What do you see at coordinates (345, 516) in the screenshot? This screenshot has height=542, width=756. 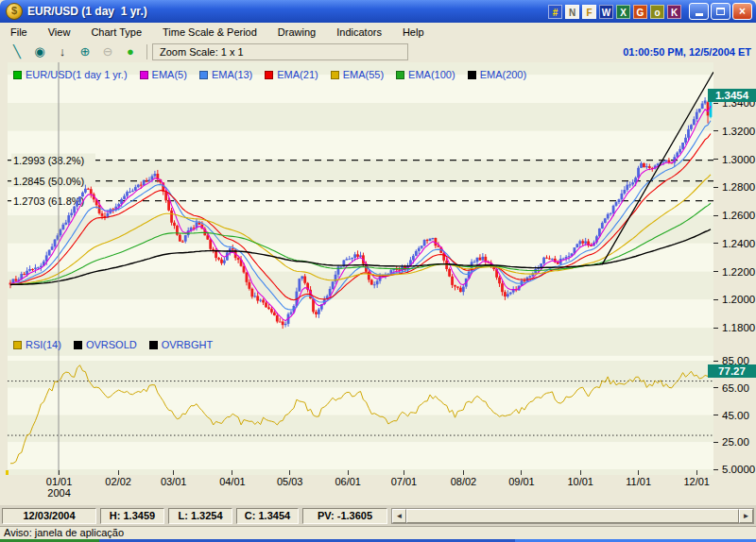 I see `status-pivot: PV: -1.3605` at bounding box center [345, 516].